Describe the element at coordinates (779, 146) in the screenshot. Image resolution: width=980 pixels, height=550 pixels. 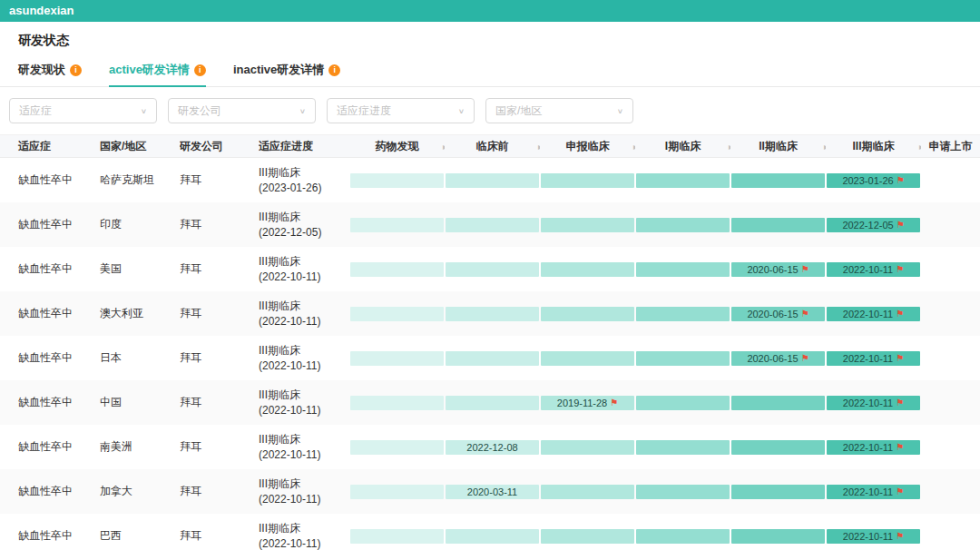
I see `phase-label: II期临床` at that location.